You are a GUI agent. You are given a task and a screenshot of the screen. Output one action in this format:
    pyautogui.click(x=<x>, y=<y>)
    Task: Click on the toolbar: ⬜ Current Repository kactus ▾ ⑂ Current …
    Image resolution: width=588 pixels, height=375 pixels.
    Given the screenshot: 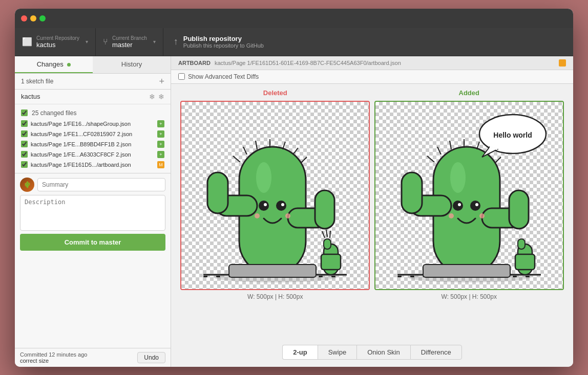 What is the action you would take?
    pyautogui.click(x=294, y=42)
    